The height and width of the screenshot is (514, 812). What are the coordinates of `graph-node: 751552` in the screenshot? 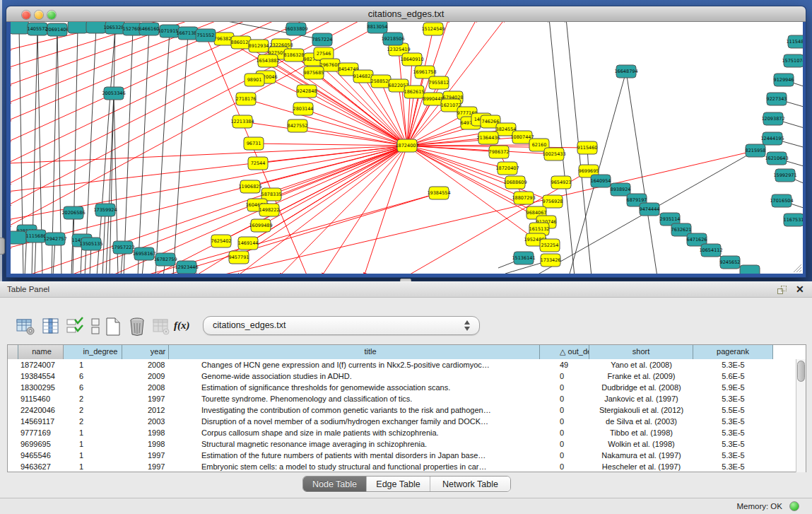 It's located at (206, 35).